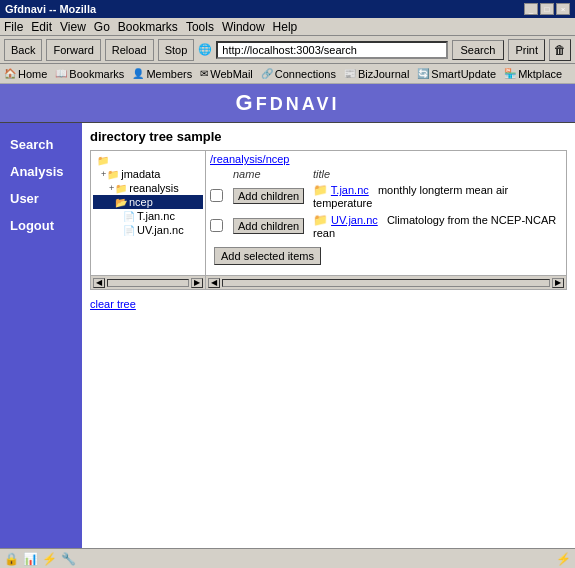  I want to click on bookmark-webmail: ✉ WebMail, so click(226, 74).